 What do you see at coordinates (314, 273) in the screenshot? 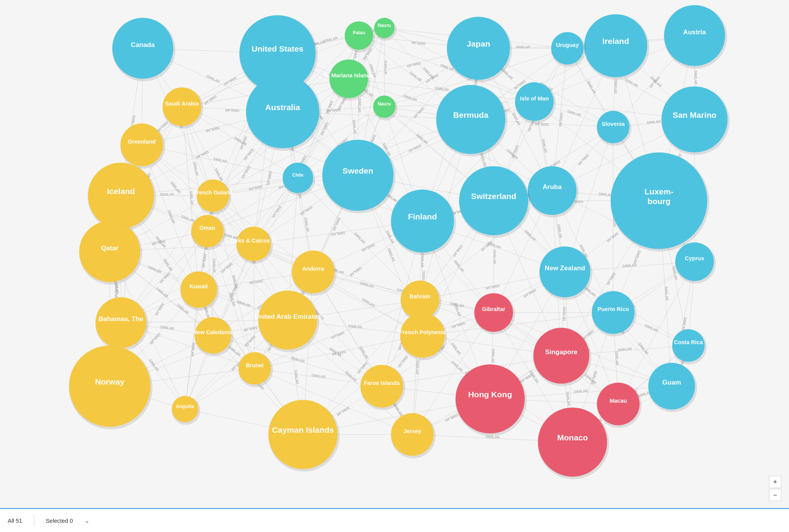
I see `node-andorra: Andorra` at bounding box center [314, 273].